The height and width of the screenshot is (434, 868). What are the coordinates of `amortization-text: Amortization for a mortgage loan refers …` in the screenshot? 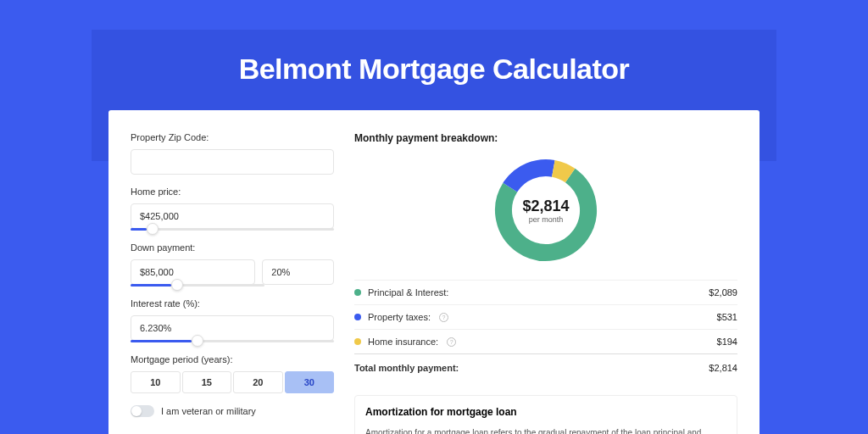 It's located at (546, 431).